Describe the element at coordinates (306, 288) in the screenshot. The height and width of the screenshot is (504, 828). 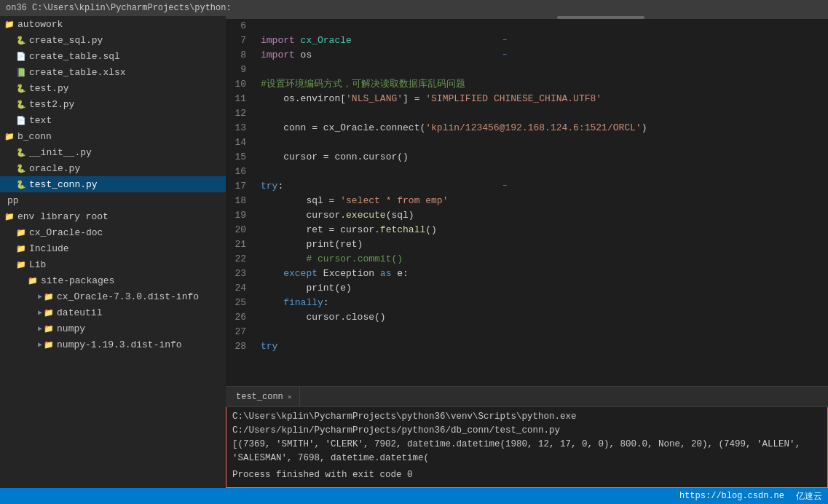
I see `code-token: print(e)` at that location.